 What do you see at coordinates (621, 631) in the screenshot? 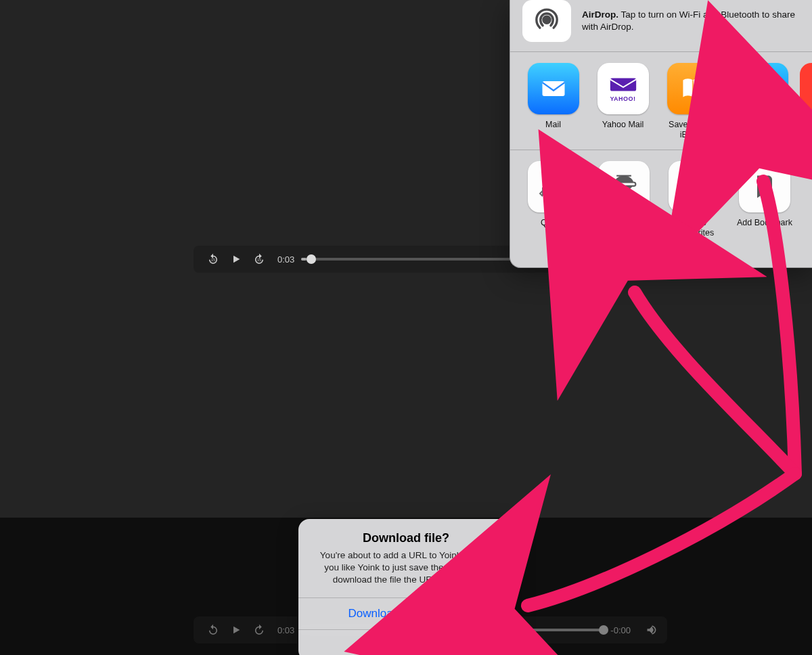
I see `remaining-time: -0:00` at bounding box center [621, 631].